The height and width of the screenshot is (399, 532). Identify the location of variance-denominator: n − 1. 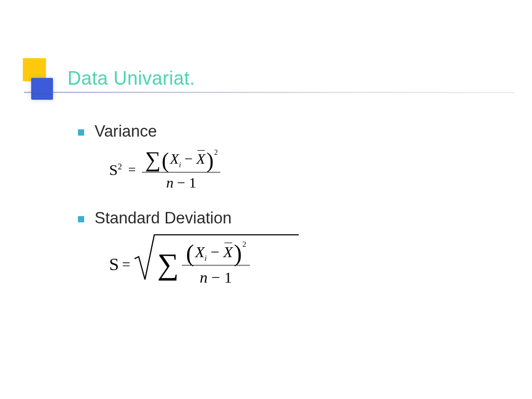
(181, 181).